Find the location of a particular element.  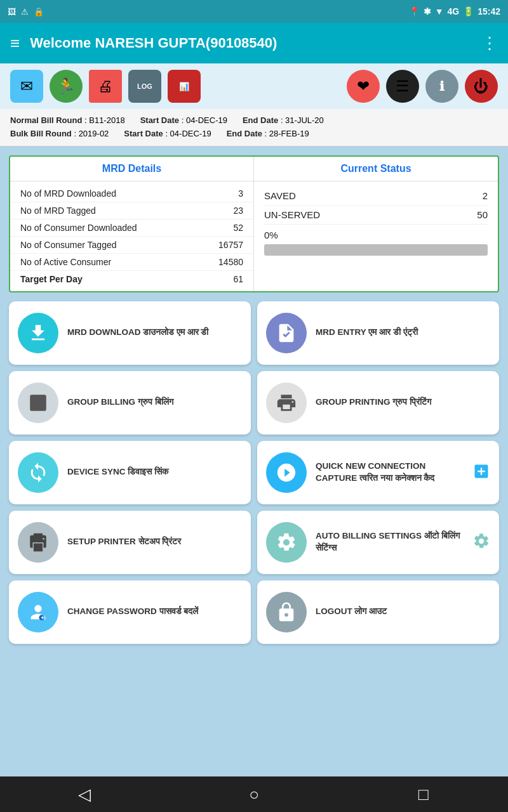

device-sync-label: DEVICE SYNC डिवाइस सिंक is located at coordinates (118, 472).